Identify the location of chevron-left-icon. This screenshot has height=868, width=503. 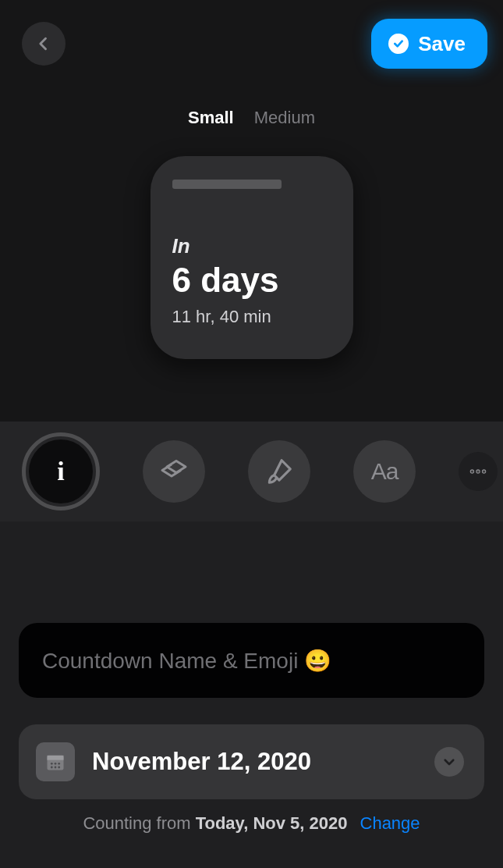
(44, 44).